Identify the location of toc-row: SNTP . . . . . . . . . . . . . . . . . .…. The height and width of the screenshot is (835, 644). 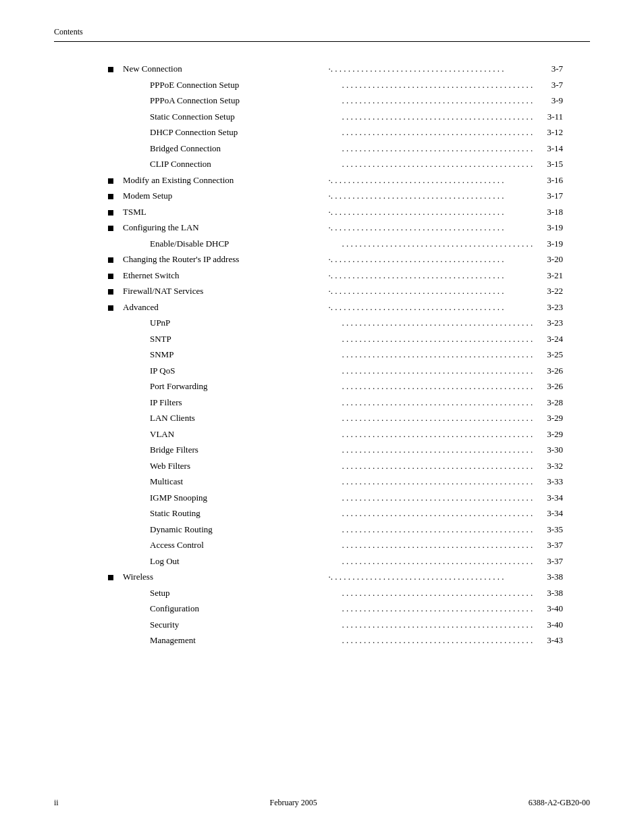
(349, 339).